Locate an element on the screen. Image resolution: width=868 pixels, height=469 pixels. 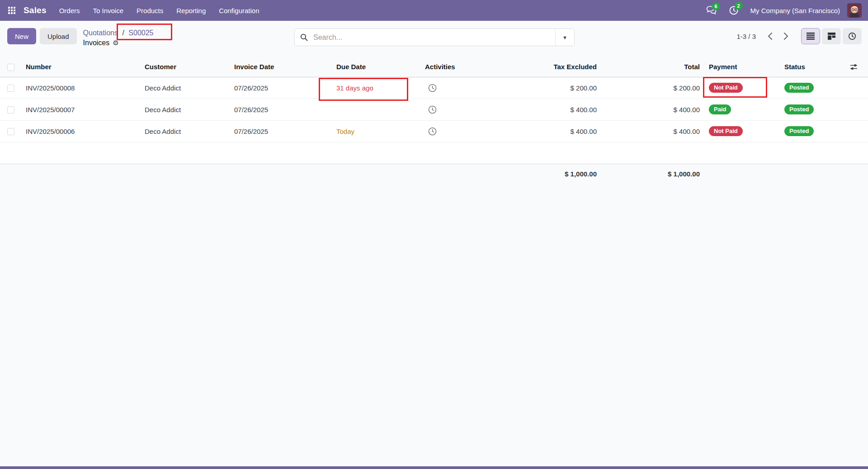
cell-payment: Paid is located at coordinates (742, 109).